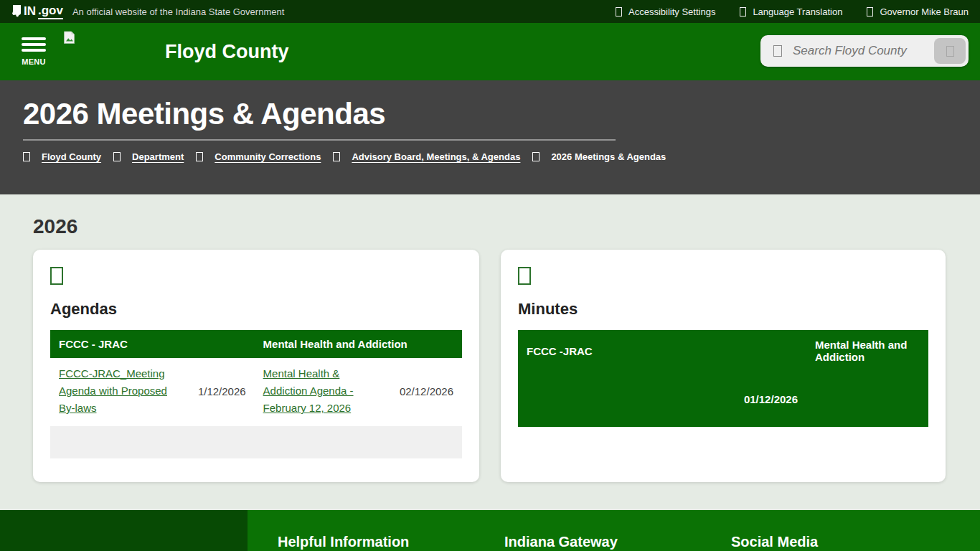  Describe the element at coordinates (152, 344) in the screenshot. I see `agendas-col-fccc-jrac: FCCC - JRAC` at that location.